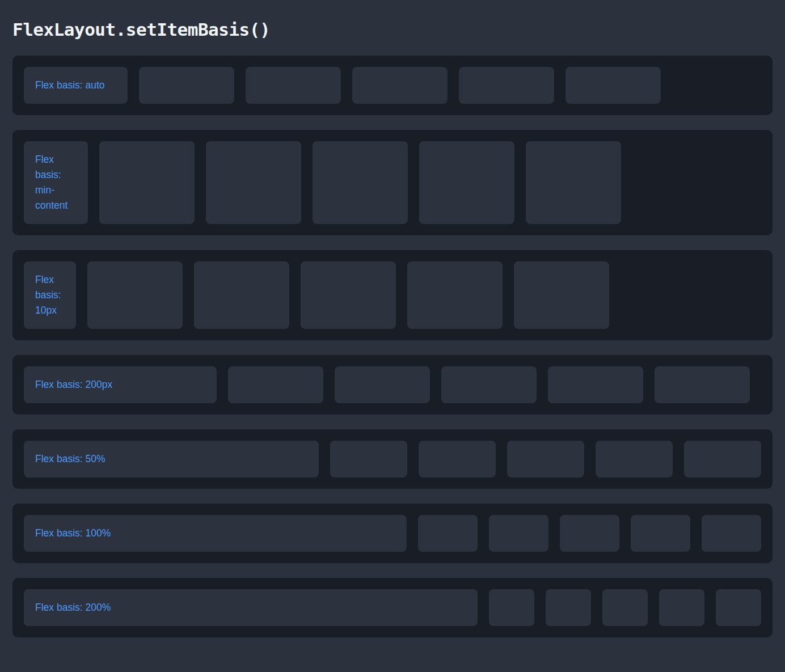 The image size is (785, 672). Describe the element at coordinates (56, 183) in the screenshot. I see `flex-item-label: Flex basis: min-content` at that location.